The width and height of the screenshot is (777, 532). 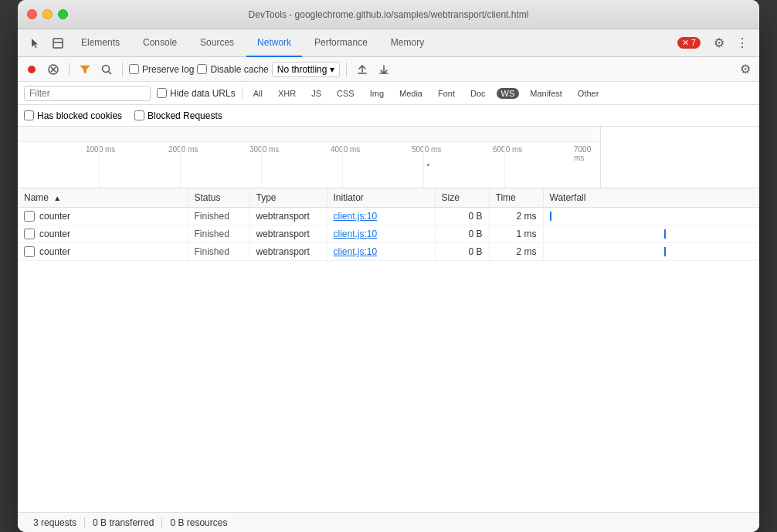 What do you see at coordinates (134, 69) in the screenshot?
I see `preserve-log-input` at bounding box center [134, 69].